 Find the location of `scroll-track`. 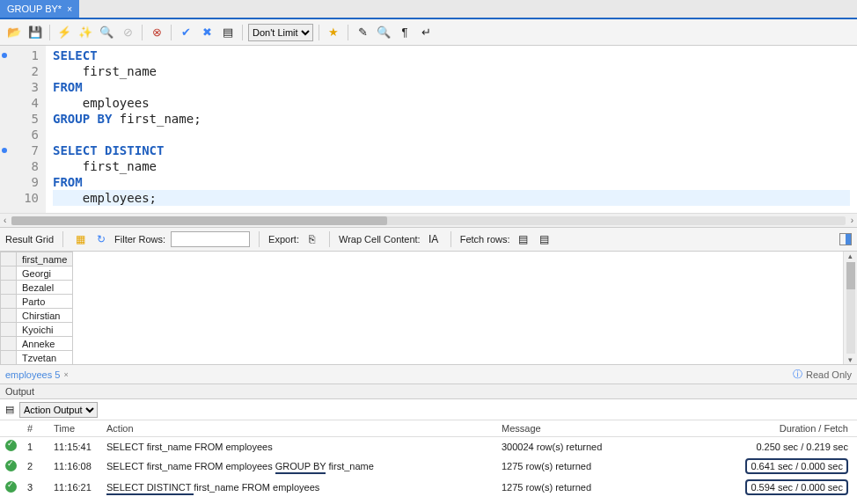

scroll-track is located at coordinates (428, 221).